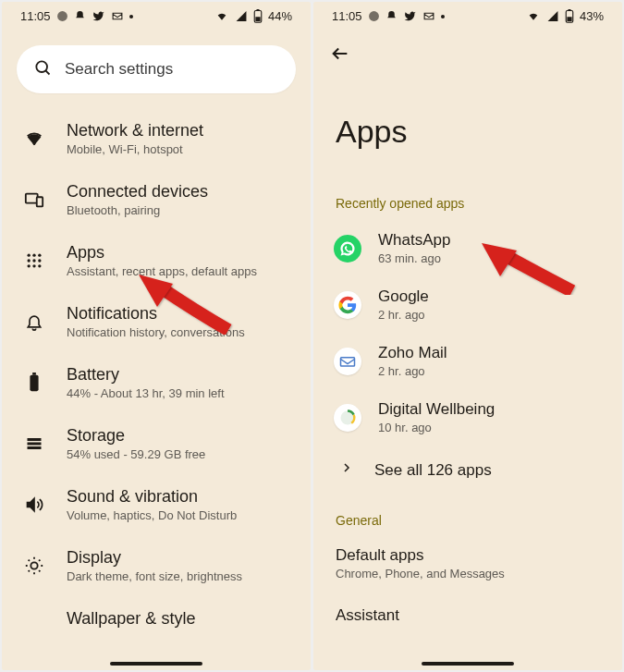 The height and width of the screenshot is (672, 624). Describe the element at coordinates (280, 17) in the screenshot. I see `battery-text: 44%` at that location.